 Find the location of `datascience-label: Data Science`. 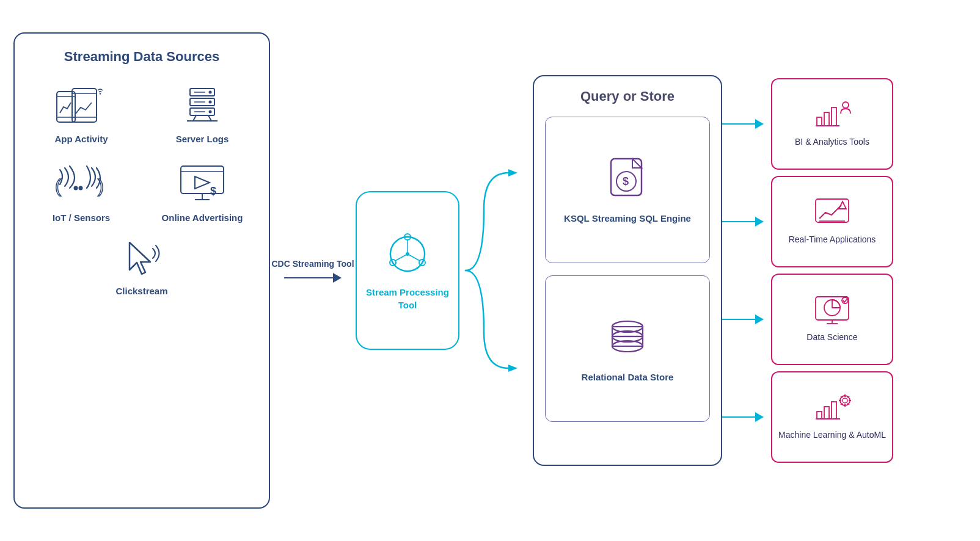

datascience-label: Data Science is located at coordinates (832, 338).